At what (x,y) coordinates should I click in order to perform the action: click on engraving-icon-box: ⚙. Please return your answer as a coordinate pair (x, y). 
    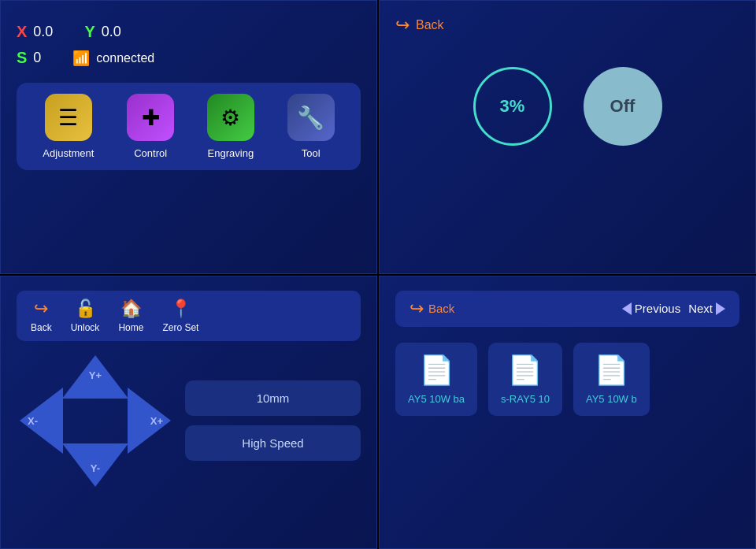
    Looking at the image, I should click on (231, 117).